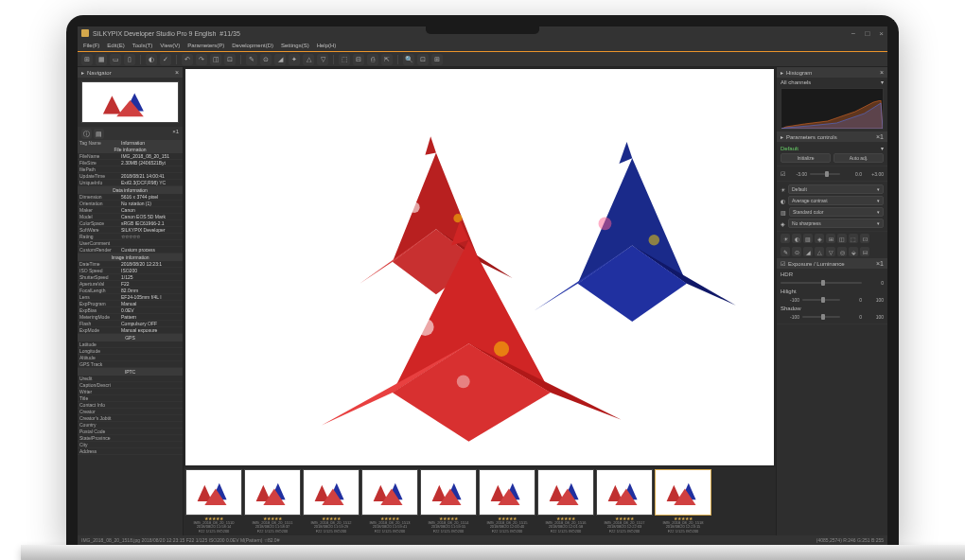  I want to click on tool-compare-icon: ▯, so click(130, 60).